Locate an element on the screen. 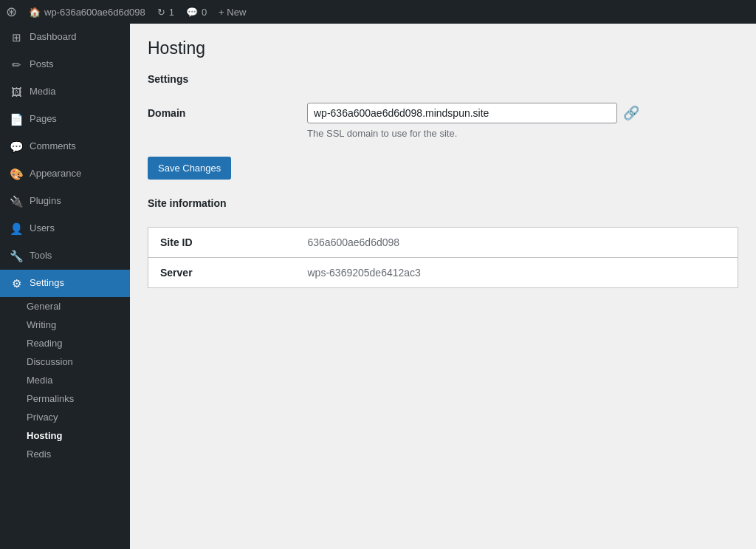 The image size is (756, 549). table-row: Site ID 636a600ae6d6d098 is located at coordinates (443, 242).